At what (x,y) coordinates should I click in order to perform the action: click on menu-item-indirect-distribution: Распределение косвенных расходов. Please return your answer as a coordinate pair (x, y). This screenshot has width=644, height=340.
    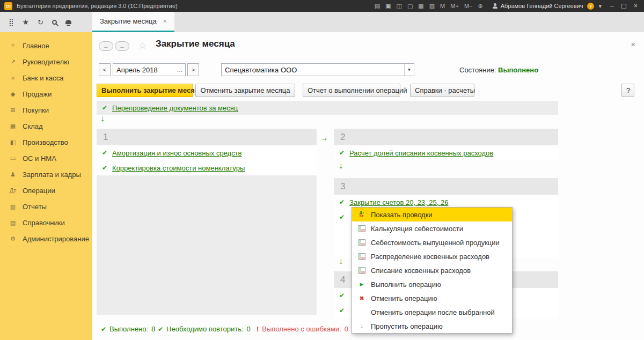
    Looking at the image, I should click on (432, 256).